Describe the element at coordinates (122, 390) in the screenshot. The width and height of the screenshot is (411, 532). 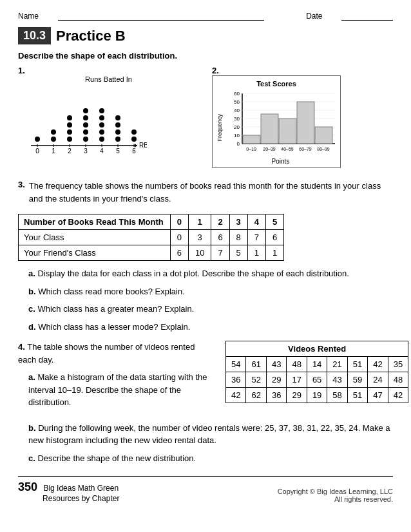
I see `sub-problem-4a-text: a. Make a histogram of the data starting…` at that location.